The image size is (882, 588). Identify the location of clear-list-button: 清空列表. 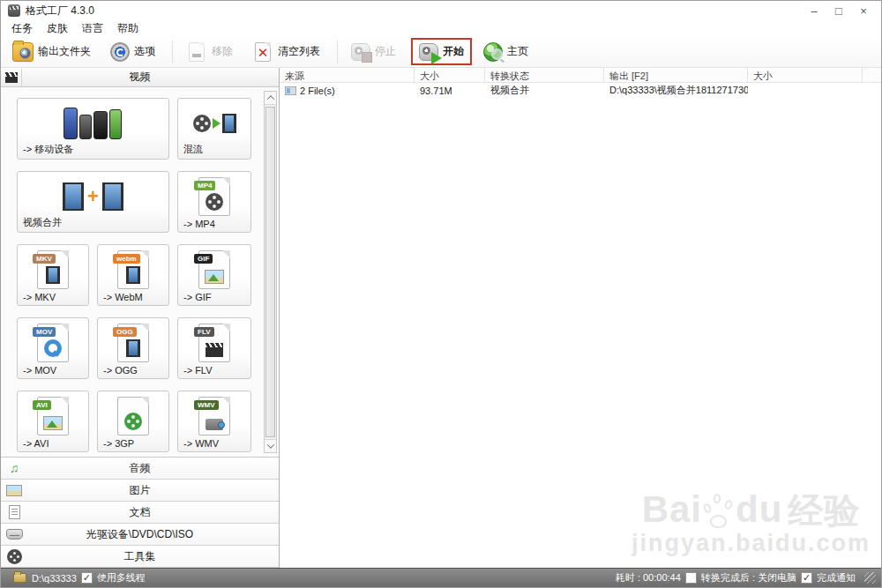
(286, 52).